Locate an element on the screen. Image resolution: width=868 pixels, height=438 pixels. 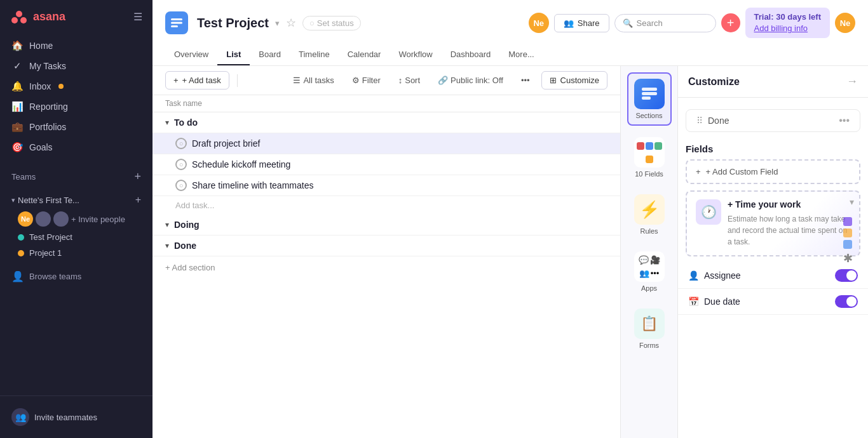
table-row: ○ Draft project brief is located at coordinates (386, 143).